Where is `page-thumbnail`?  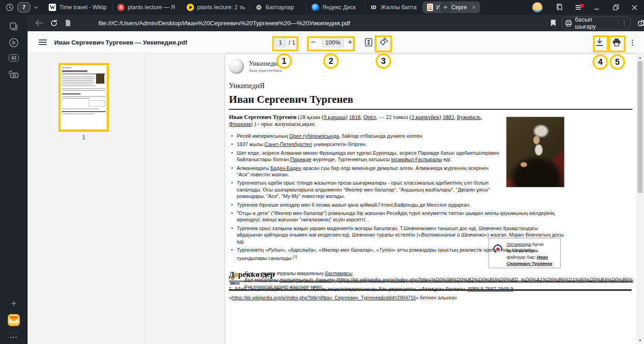
page-thumbnail is located at coordinates (84, 97).